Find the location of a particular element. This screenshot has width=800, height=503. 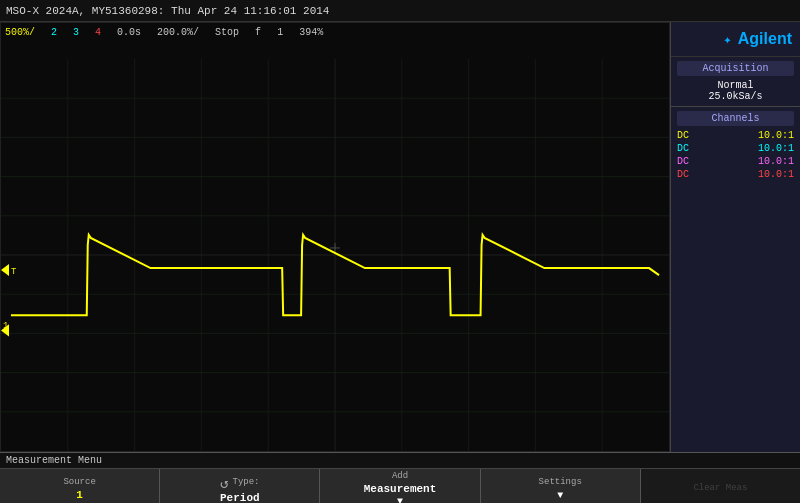

trigger-ch: 1 is located at coordinates (280, 32).